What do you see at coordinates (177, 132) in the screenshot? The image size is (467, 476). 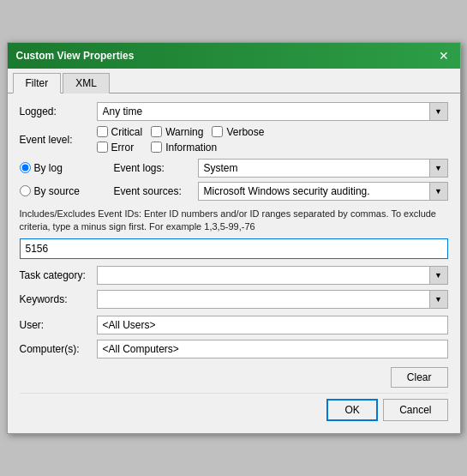 I see `checkbox-warning: Warning` at bounding box center [177, 132].